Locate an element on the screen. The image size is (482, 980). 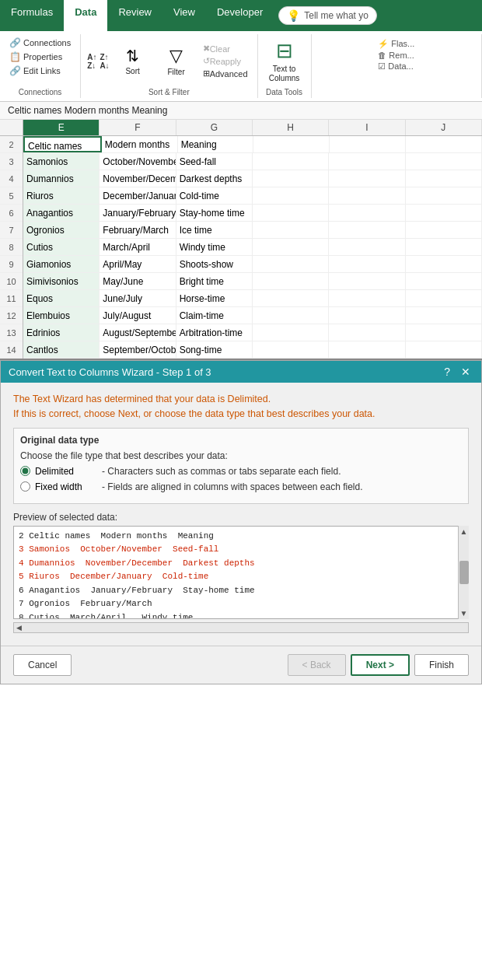
cell-11-1: July/August is located at coordinates (138, 316).